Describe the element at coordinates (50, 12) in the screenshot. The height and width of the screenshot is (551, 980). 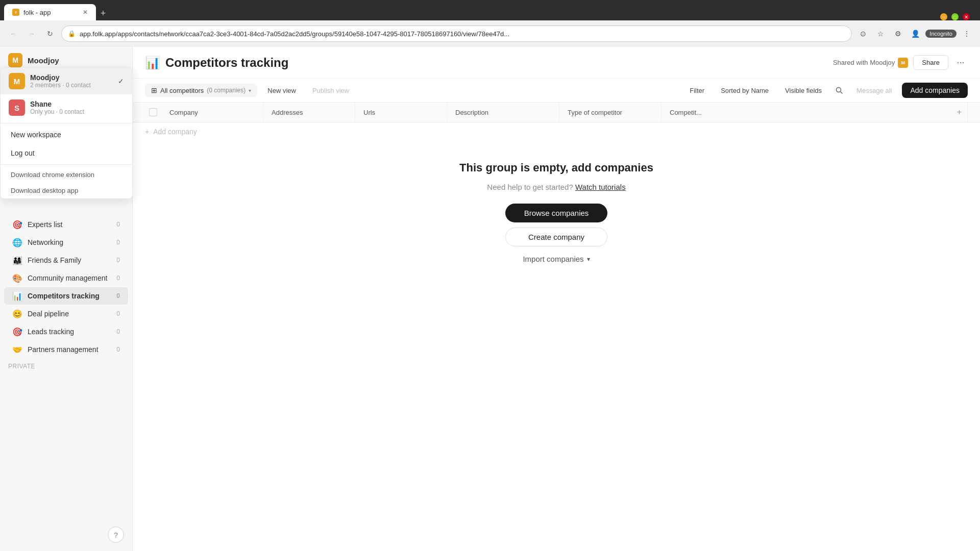
I see `active-tab: f folk - app ✕` at that location.